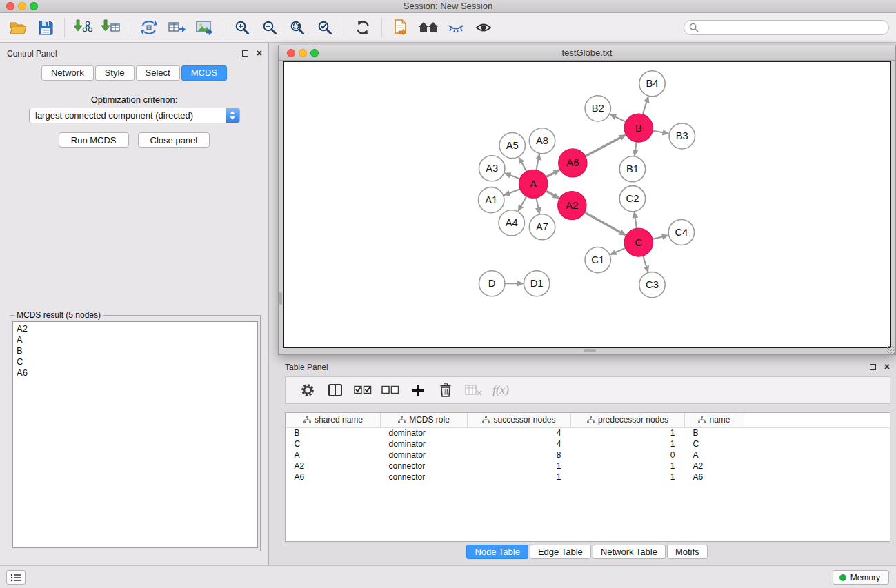  Describe the element at coordinates (424, 420) in the screenshot. I see `column-header-1: MCDS role` at that location.